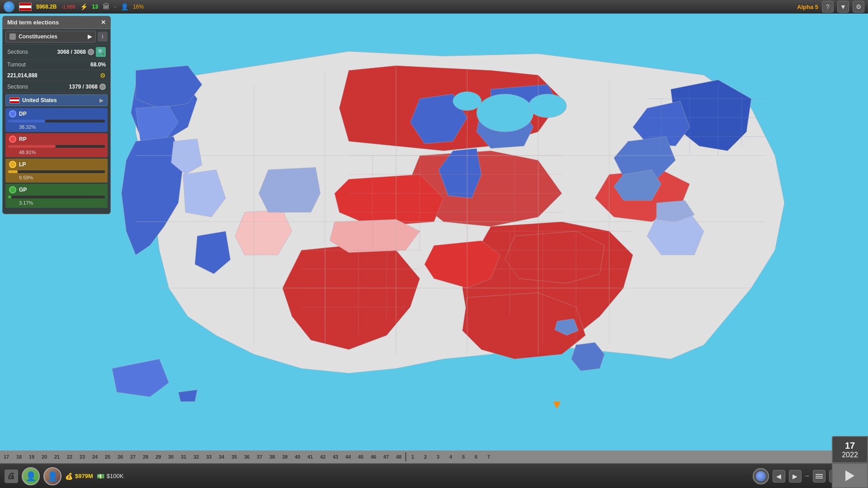  What do you see at coordinates (83, 87) in the screenshot?
I see `sections2-value: 1379 / 3068` at bounding box center [83, 87].